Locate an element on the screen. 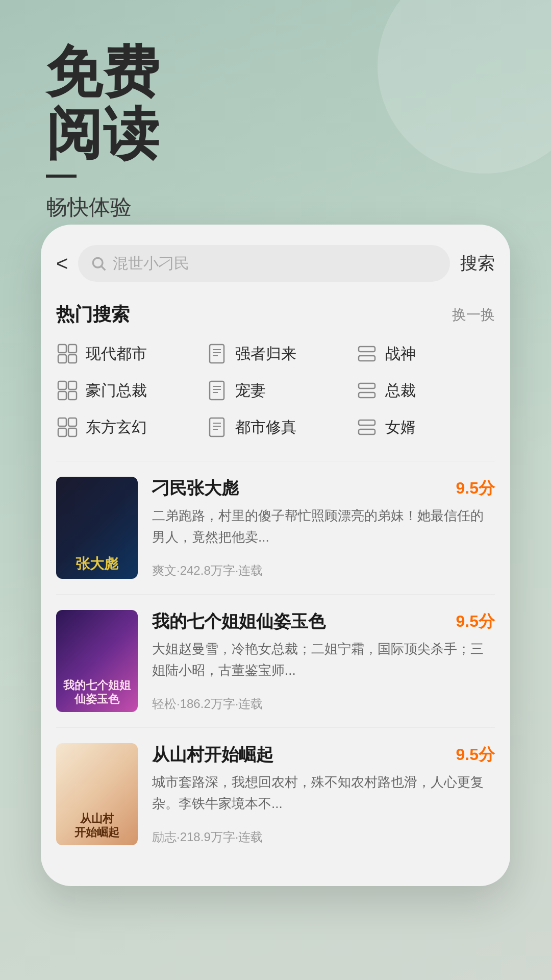 This screenshot has height=980, width=551. book-meta: 励志·218.9万字·连载 is located at coordinates (323, 837).